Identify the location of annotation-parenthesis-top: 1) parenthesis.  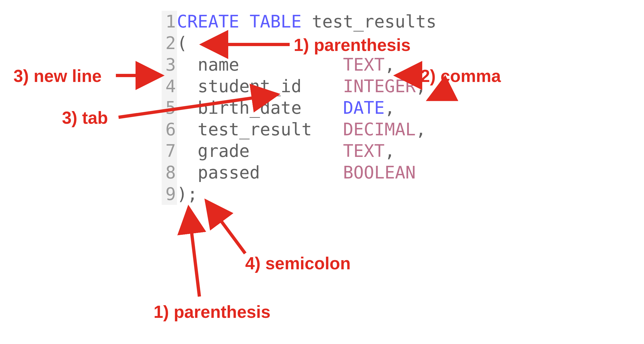
(352, 45).